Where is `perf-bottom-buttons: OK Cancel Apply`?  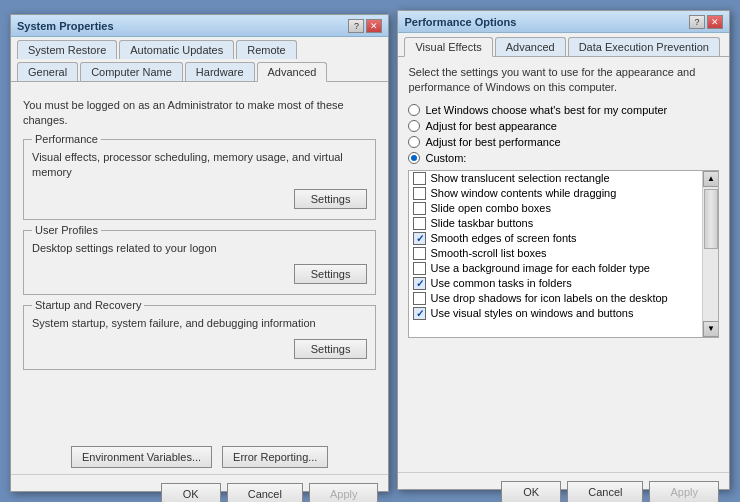
perf-bottom-buttons: OK Cancel Apply is located at coordinates (564, 487).